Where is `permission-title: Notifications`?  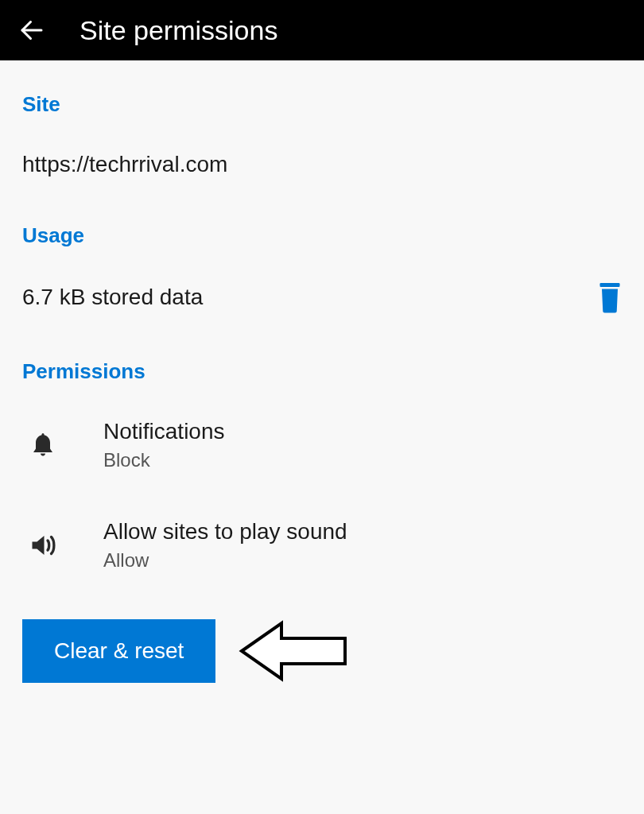
permission-title: Notifications is located at coordinates (164, 432).